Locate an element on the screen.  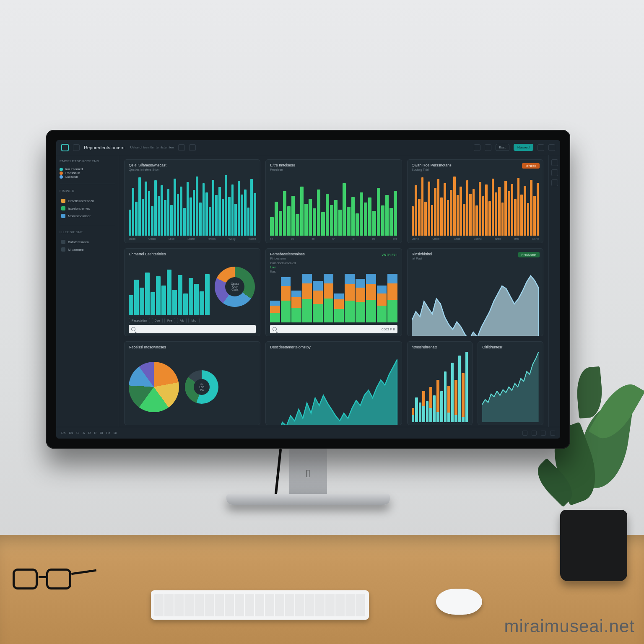
card-r2c3: Presfucein Rinsivbbtitel Iat Puvi —————— is located at coordinates (475, 292).